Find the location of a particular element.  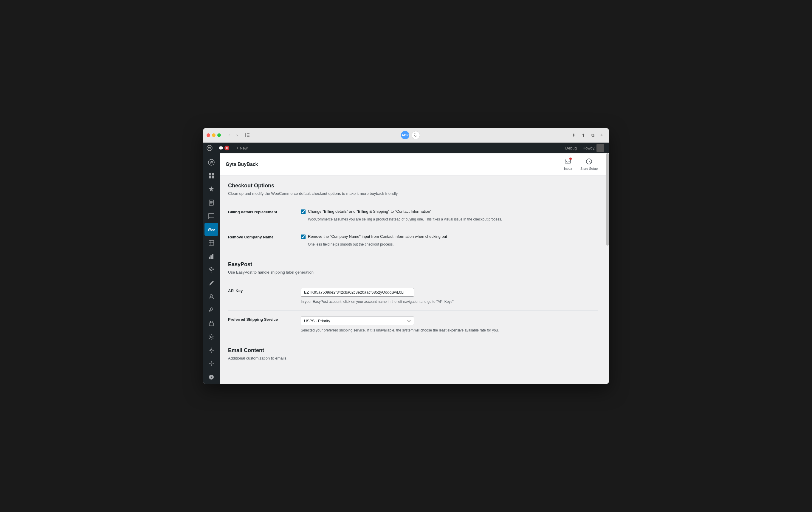

new-tab-button: + is located at coordinates (602, 135).